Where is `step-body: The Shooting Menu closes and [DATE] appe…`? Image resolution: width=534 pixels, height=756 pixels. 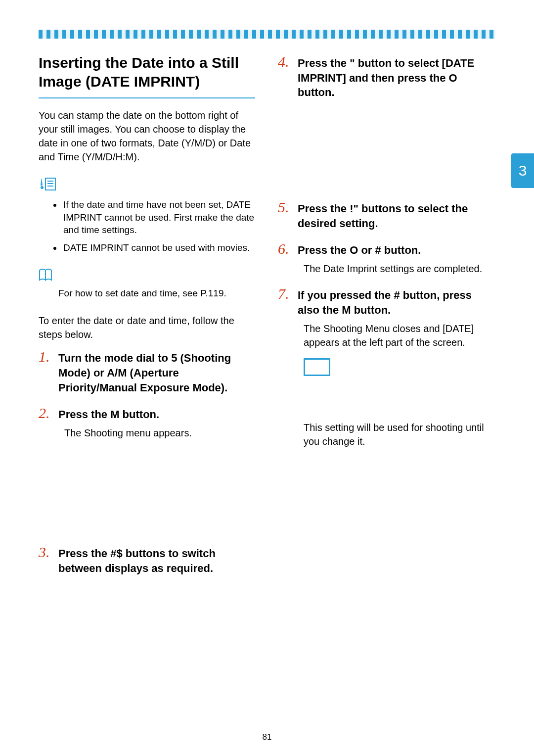
step-body: The Shooting Menu closes and [DATE] appe… is located at coordinates (386, 335).